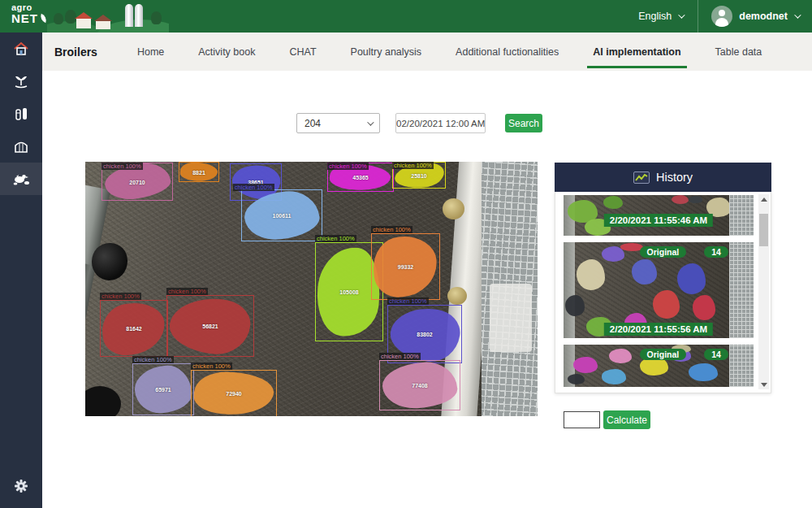  What do you see at coordinates (659, 290) in the screenshot?
I see `history-item-1: Original142/20/2021 11:55:56 AM` at bounding box center [659, 290].